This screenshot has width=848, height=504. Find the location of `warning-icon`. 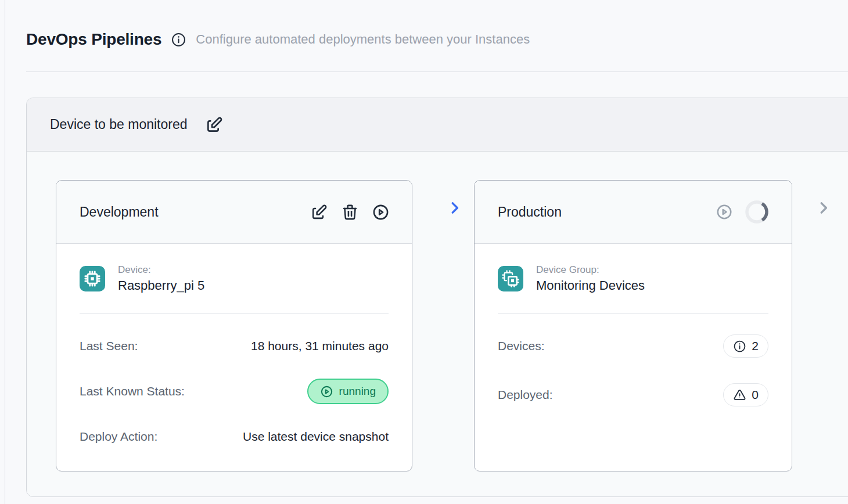

warning-icon is located at coordinates (740, 395).